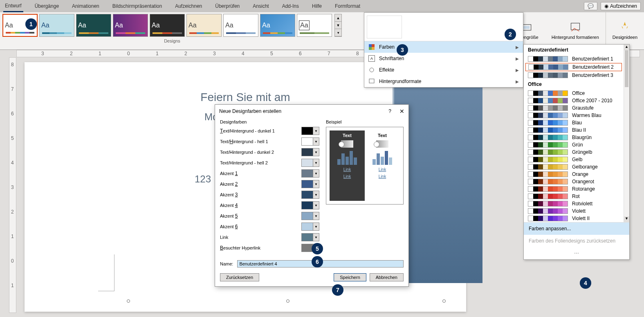 The image size is (644, 317). What do you see at coordinates (583, 108) in the screenshot?
I see `color-scheme-label: Graustufe` at bounding box center [583, 108].